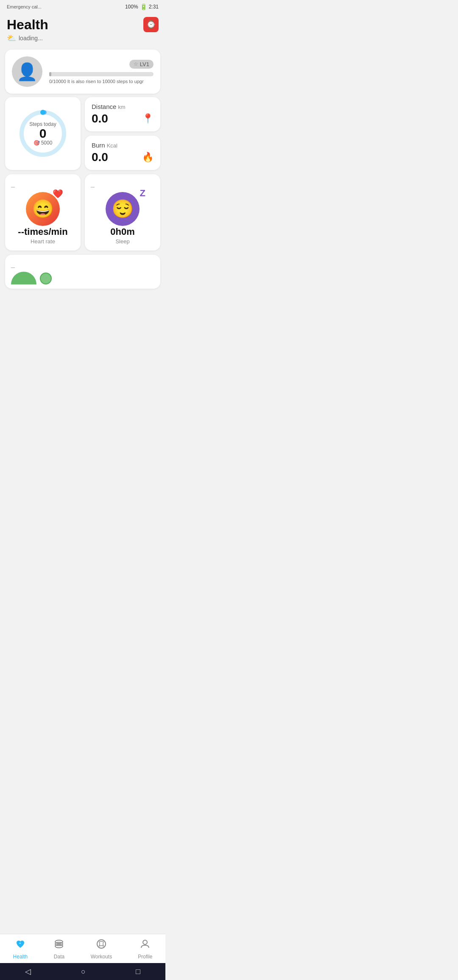  What do you see at coordinates (46, 278) in the screenshot?
I see `tennis-ball-shape` at bounding box center [46, 278].